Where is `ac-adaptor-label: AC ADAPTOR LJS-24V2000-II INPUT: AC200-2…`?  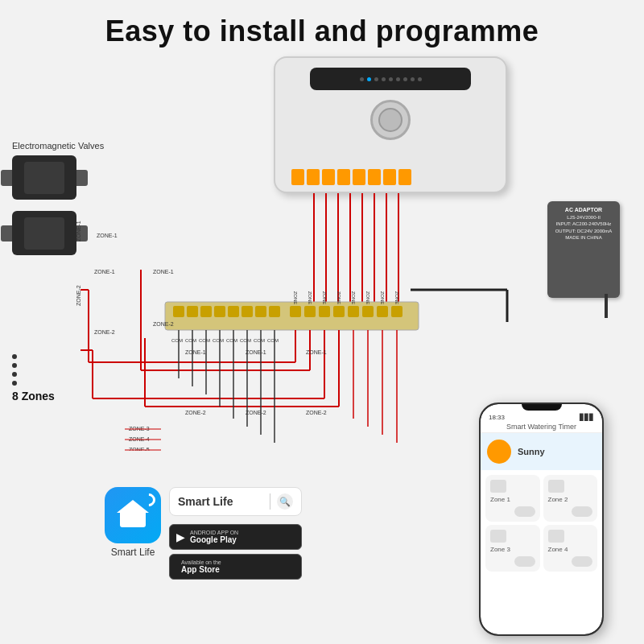 ac-adaptor-label: AC ADAPTOR LJS-24V2000-II INPUT: AC200-2… is located at coordinates (584, 224).